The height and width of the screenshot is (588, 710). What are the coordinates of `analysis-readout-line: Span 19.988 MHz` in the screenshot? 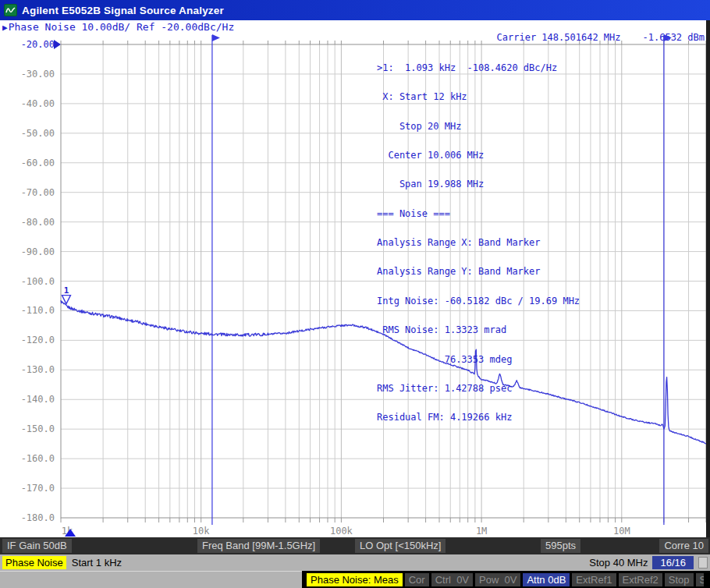 It's located at (478, 184).